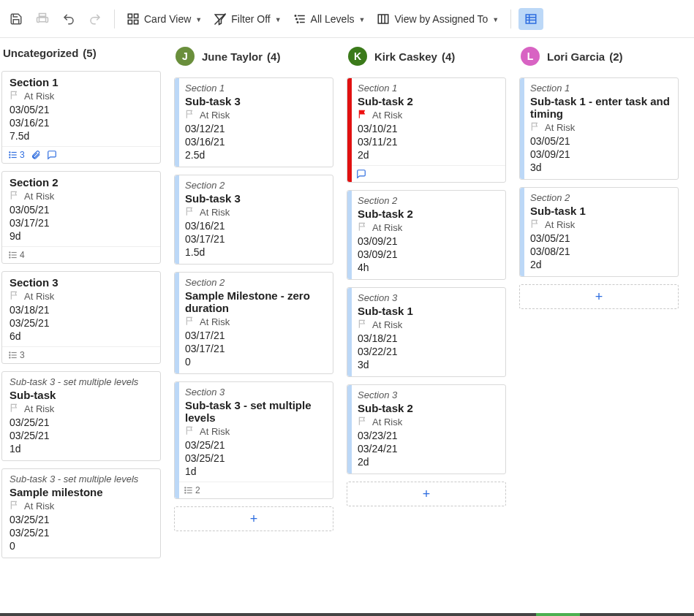 The height and width of the screenshot is (616, 694). Describe the element at coordinates (254, 219) in the screenshot. I see `task-card: Section 2Sub-task 3At Risk03/16/2103/17/…` at that location.